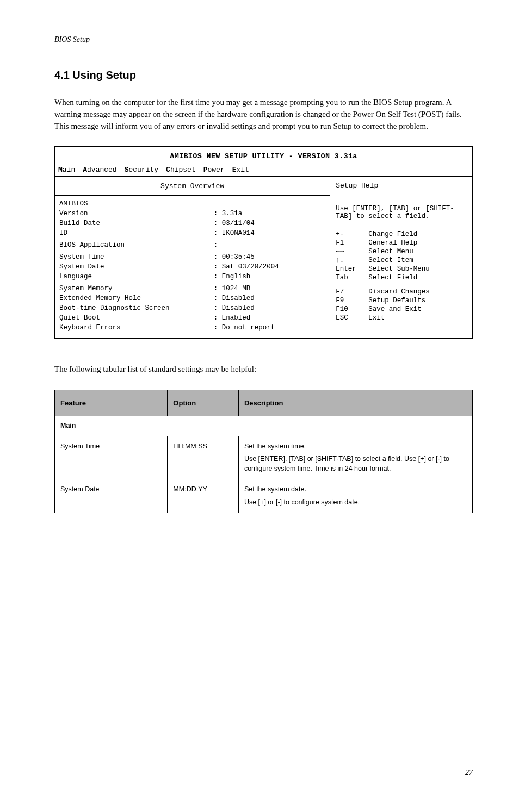 Image resolution: width=519 pixels, height=812 pixels. I want to click on bios-help-key: ←→, so click(350, 252).